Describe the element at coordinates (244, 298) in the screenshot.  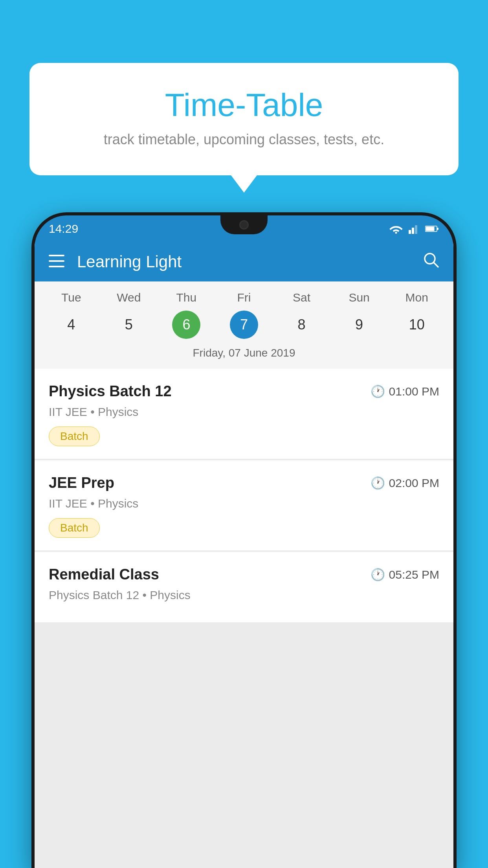
I see `day-headers: Tue Wed Thu Fri Sat Sun Mon` at that location.